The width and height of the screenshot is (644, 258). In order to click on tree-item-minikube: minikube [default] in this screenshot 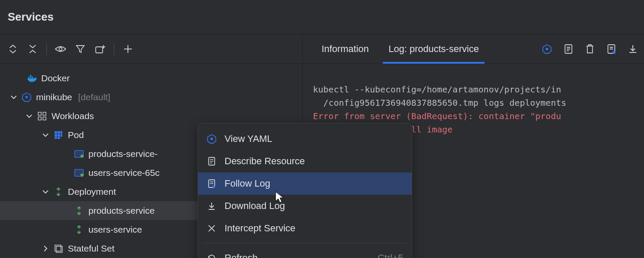, I will do `click(151, 97)`.